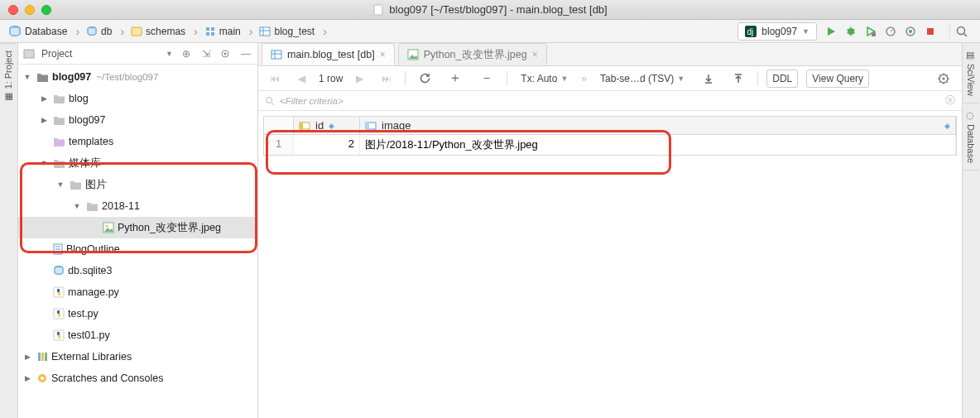  What do you see at coordinates (228, 31) in the screenshot?
I see `crumb-main: main` at bounding box center [228, 31].